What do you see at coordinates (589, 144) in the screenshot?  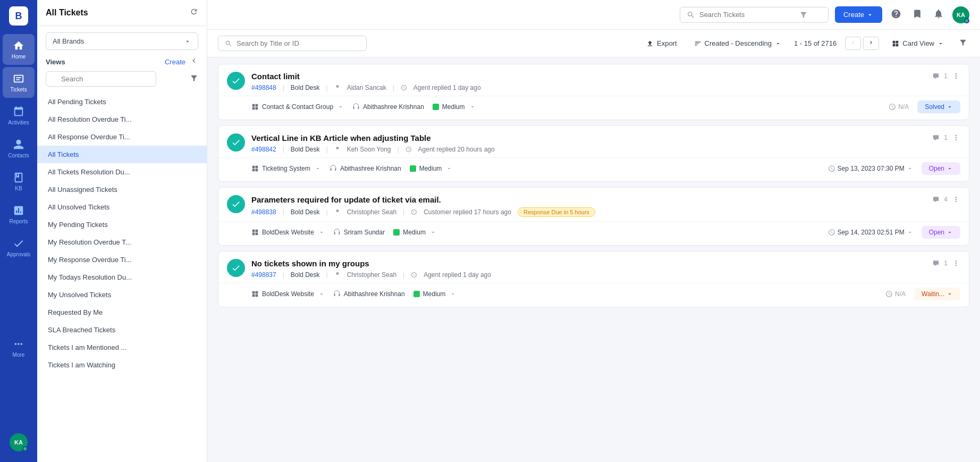 I see `ticket-info: Vertical Line in KB Article when adjusti…` at bounding box center [589, 144].